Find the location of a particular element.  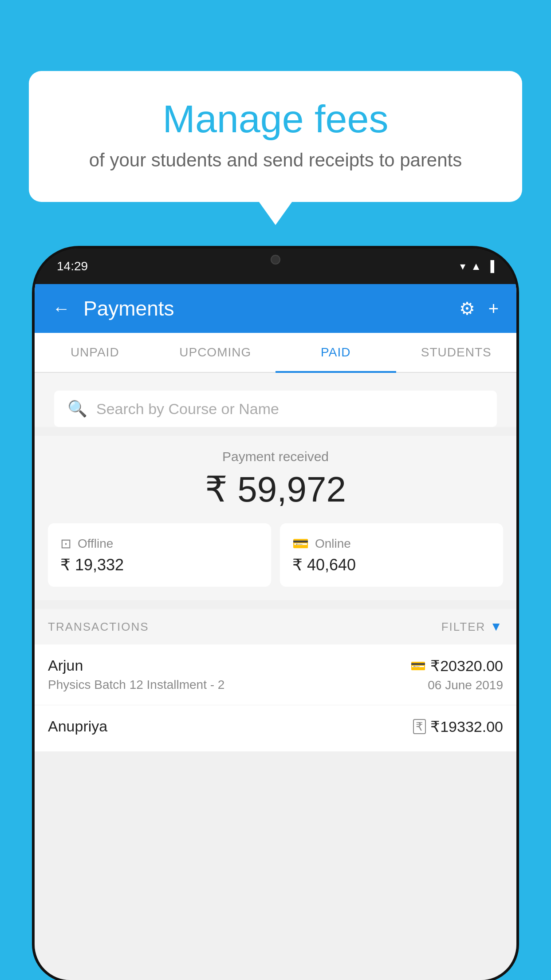

camera is located at coordinates (276, 260).